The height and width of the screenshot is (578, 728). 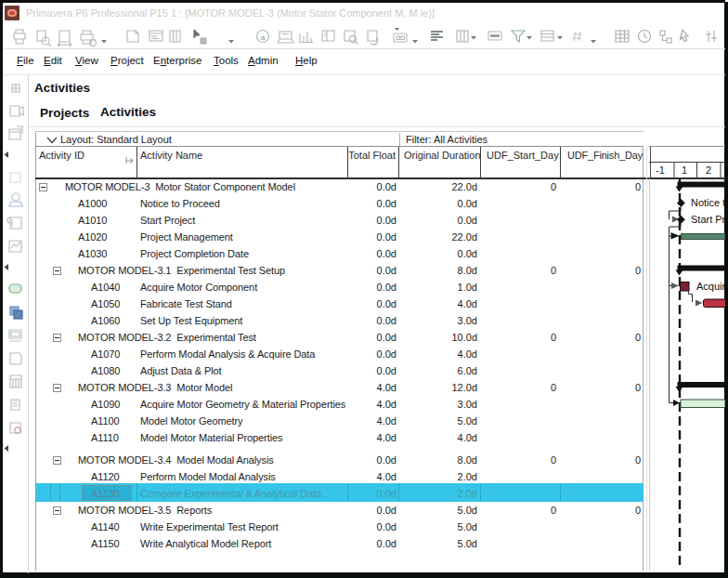 I want to click on svg-text: 1, so click(x=684, y=170).